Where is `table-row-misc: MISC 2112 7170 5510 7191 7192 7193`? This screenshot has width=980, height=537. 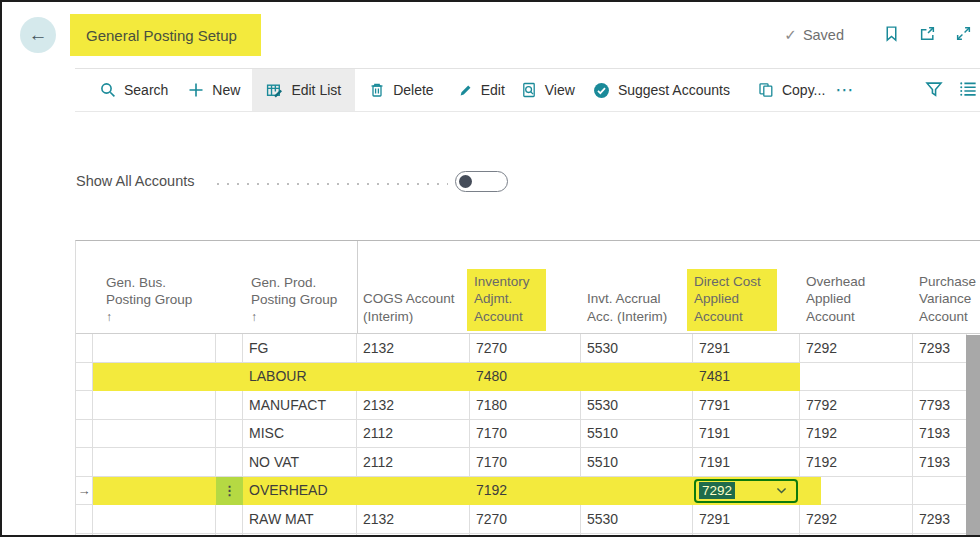
table-row-misc: MISC 2112 7170 5510 7191 7192 7193 is located at coordinates (528, 434).